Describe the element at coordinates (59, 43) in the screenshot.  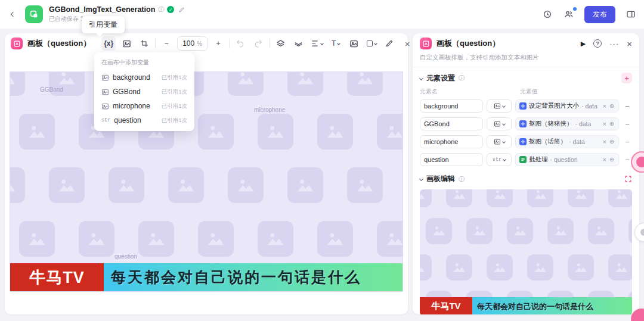
I see `canvas-panel-title: 画板（question）` at that location.